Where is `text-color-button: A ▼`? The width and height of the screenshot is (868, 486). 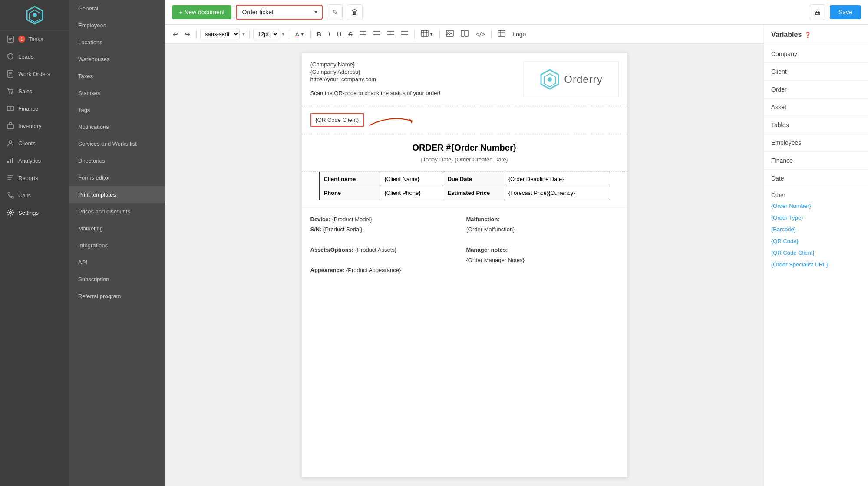 text-color-button: A ▼ is located at coordinates (300, 34).